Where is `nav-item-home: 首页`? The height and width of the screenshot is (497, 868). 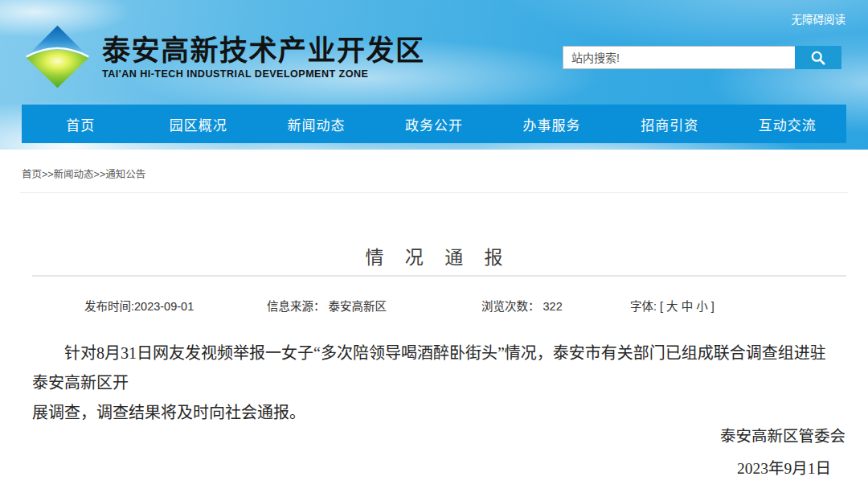
nav-item-home: 首页 is located at coordinates (80, 124).